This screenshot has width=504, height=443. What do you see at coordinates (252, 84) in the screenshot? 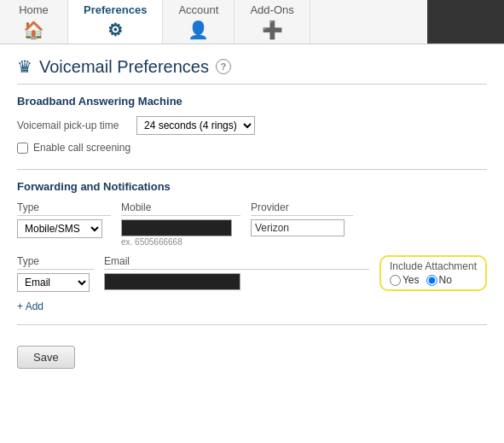
I see `title-divider` at bounding box center [252, 84].